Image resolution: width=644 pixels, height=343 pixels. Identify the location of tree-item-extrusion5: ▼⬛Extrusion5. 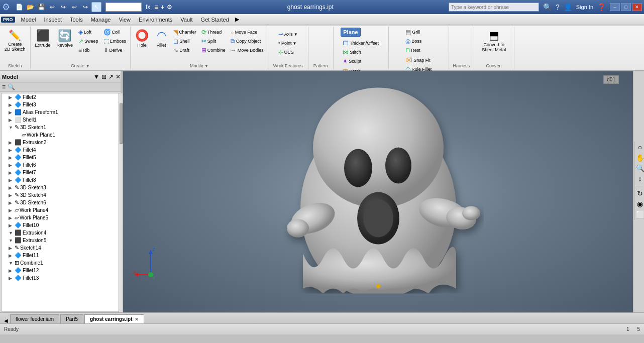
(61, 240).